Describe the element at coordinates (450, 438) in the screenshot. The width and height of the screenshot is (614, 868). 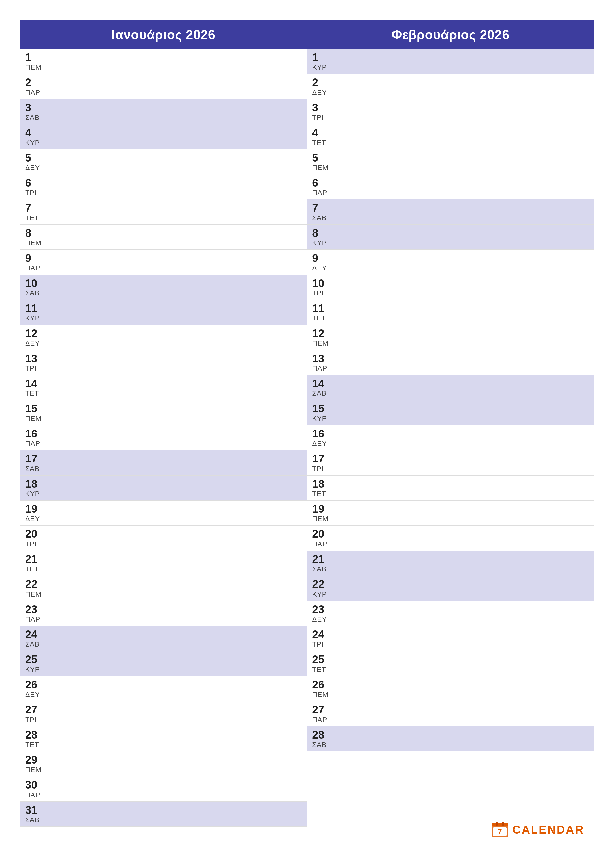
I see `day-row: 16ΔΕΥ` at that location.